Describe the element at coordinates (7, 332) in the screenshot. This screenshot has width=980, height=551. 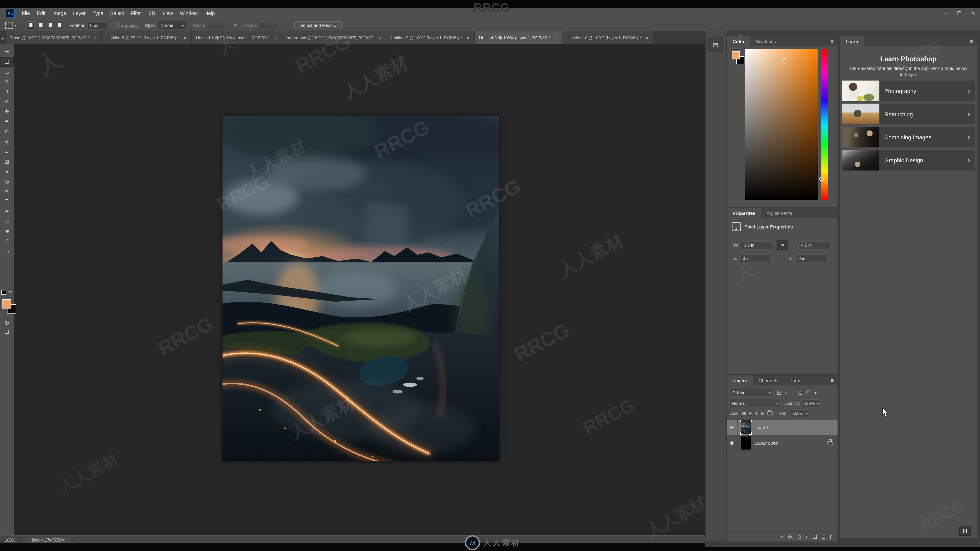
I see `screen-mode-button: ❏` at that location.